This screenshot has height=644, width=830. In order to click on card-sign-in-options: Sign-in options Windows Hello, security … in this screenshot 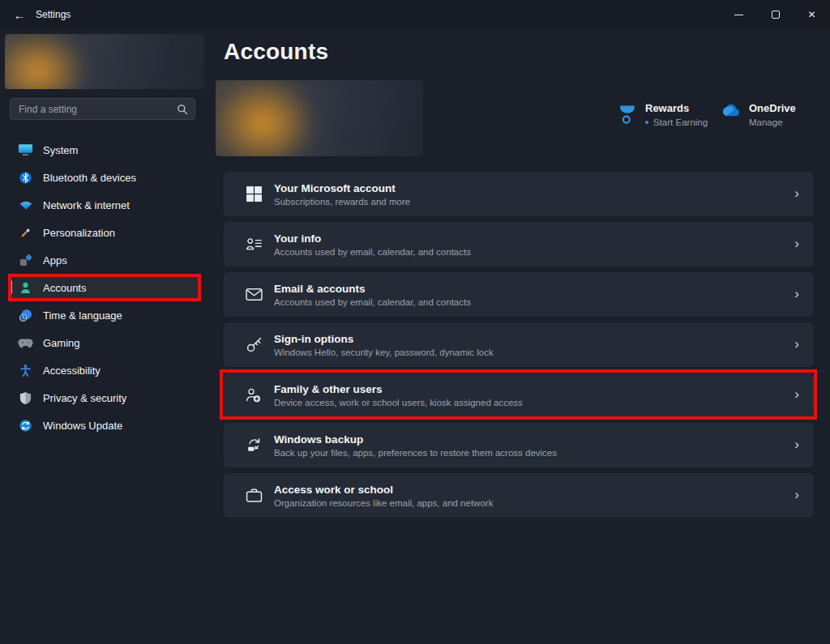, I will do `click(519, 345)`.